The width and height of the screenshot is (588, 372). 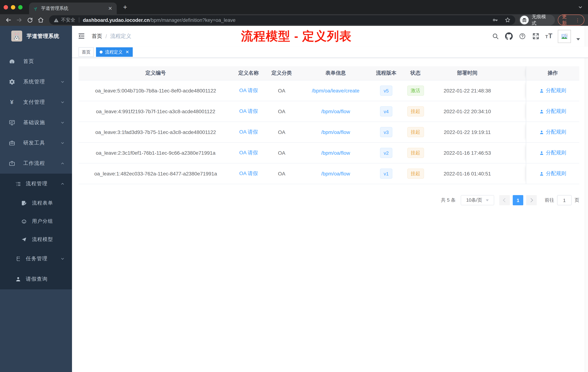 I want to click on minimize-window-button, so click(x=13, y=7).